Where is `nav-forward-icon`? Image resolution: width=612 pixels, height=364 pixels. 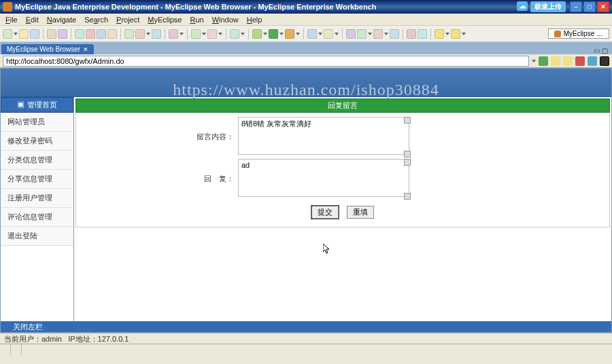 nav-forward-icon is located at coordinates (568, 61).